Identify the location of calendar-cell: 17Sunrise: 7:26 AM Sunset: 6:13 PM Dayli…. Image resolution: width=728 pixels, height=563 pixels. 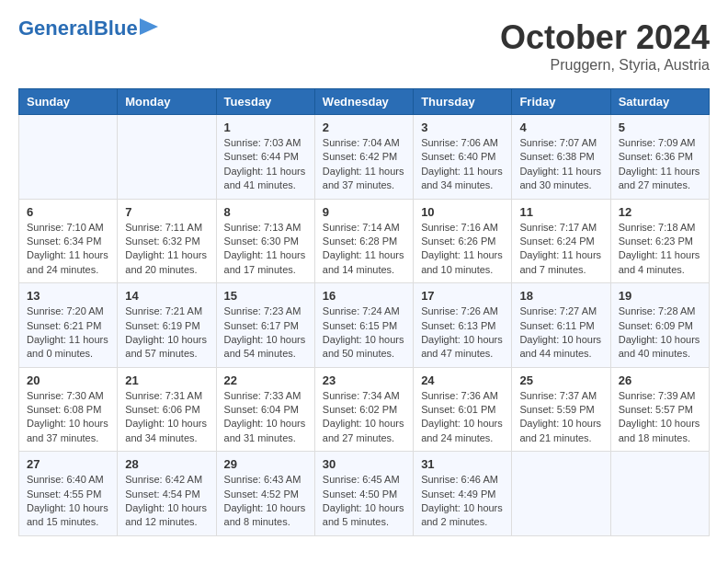
(463, 326).